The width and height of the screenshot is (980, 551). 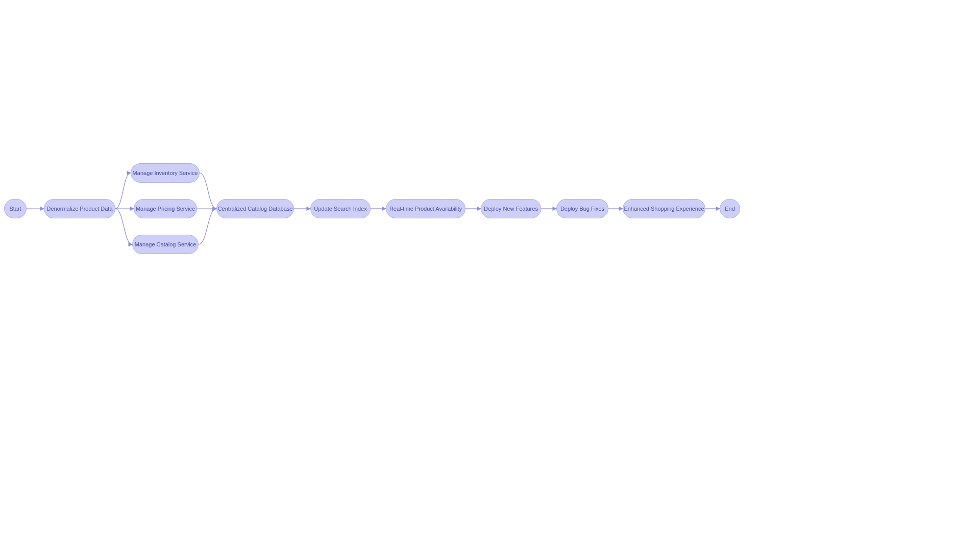 I want to click on node-label: Enhanced Shopping Experience, so click(x=664, y=209).